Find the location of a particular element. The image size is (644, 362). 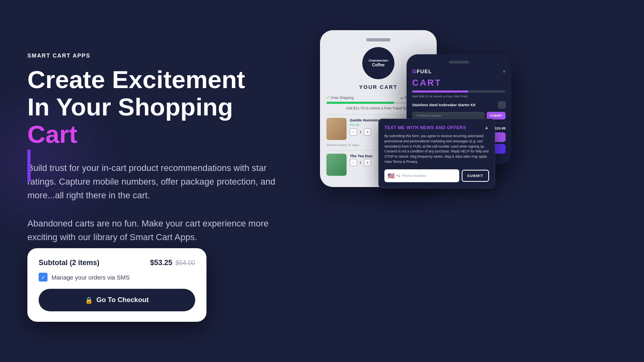

qty-num-1: 1 is located at coordinates (361, 132).